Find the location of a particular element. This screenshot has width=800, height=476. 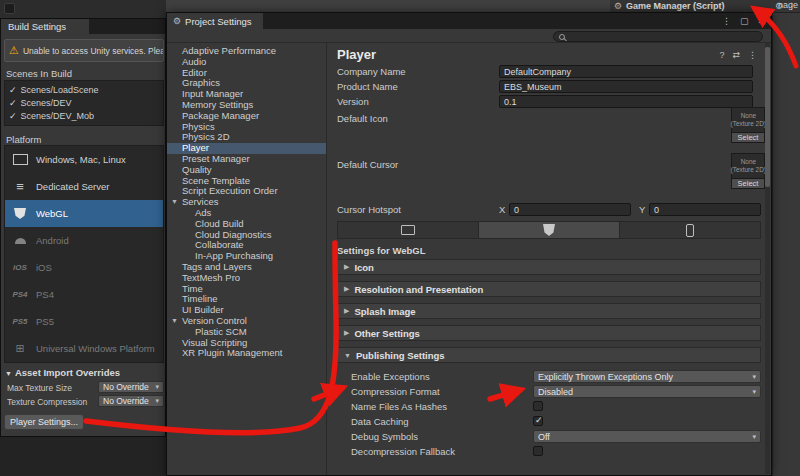

nav-item-label: Services is located at coordinates (200, 202).